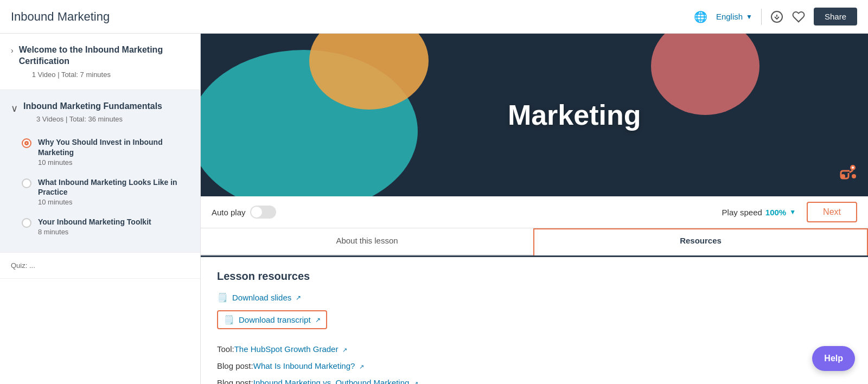 The width and height of the screenshot is (868, 384). I want to click on blob-coral, so click(705, 74).